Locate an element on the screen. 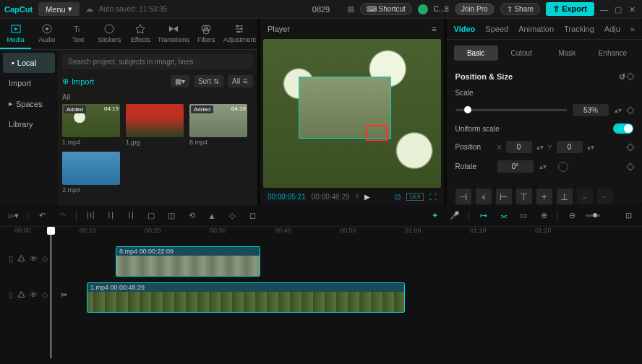  rotate-button: ◇ is located at coordinates (232, 216).